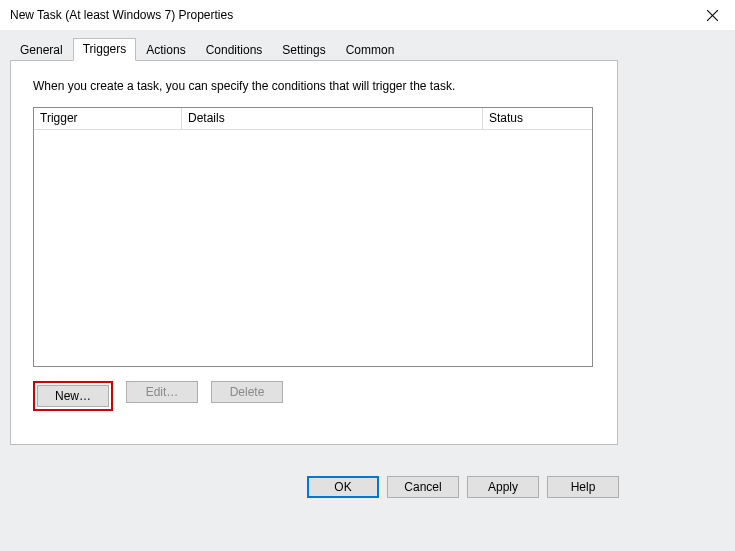 The image size is (735, 551). Describe the element at coordinates (712, 16) in the screenshot. I see `close-icon` at that location.